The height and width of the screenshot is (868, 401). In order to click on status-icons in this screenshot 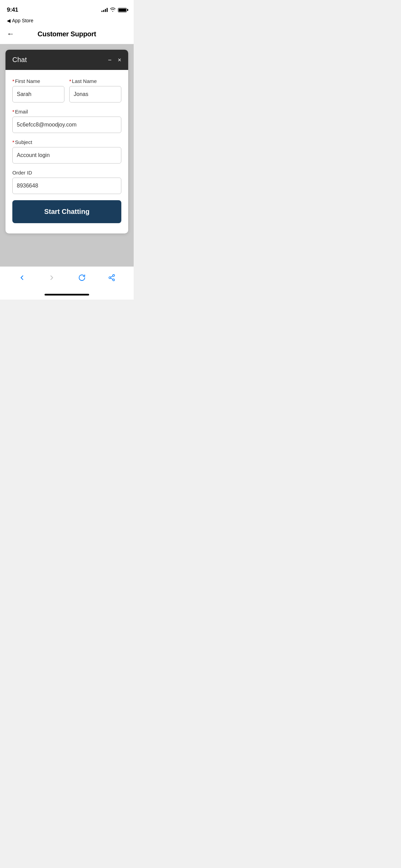, I will do `click(114, 10)`.